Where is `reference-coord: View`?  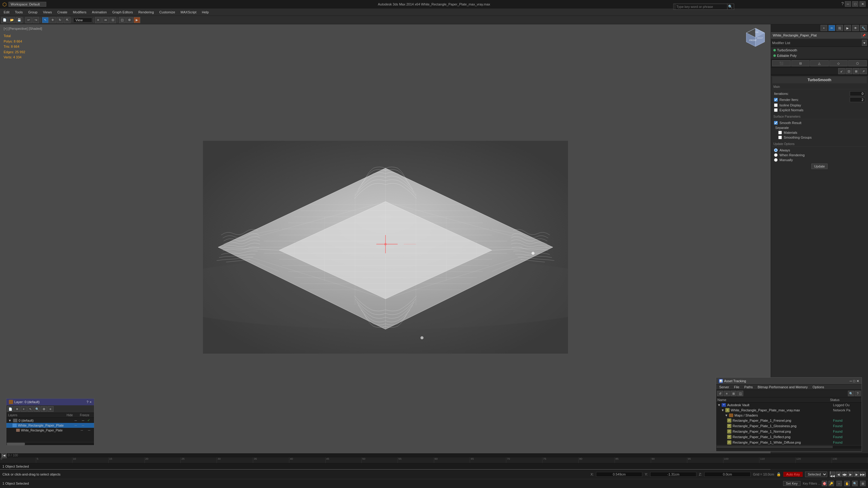 reference-coord: View is located at coordinates (83, 20).